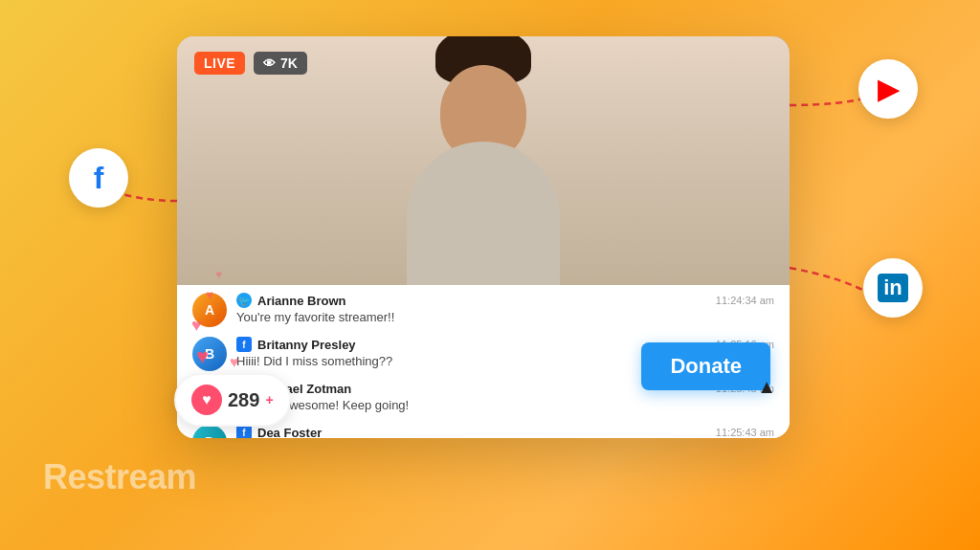  What do you see at coordinates (483, 310) in the screenshot?
I see `chat-message-1: A 🐦 Arianne Brown 11:24:34 am You're my …` at bounding box center [483, 310].